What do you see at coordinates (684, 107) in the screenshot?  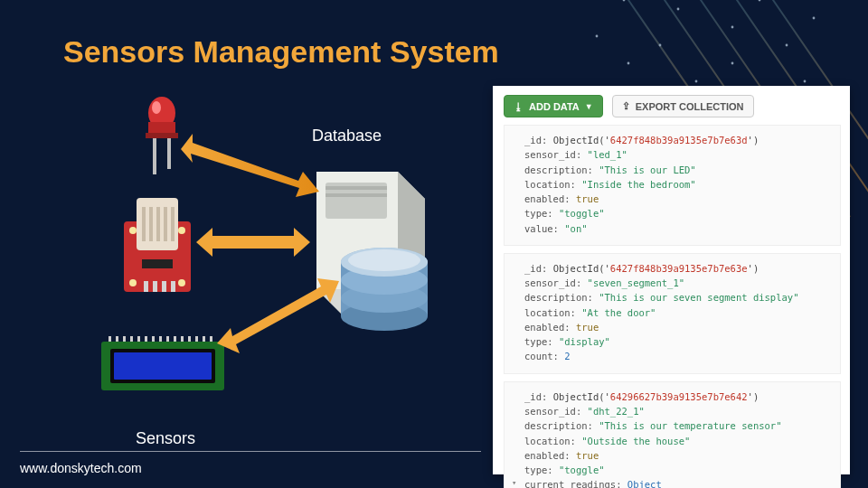 I see `export-collection-button: ⇪ EXPORT COLLECTION` at bounding box center [684, 107].